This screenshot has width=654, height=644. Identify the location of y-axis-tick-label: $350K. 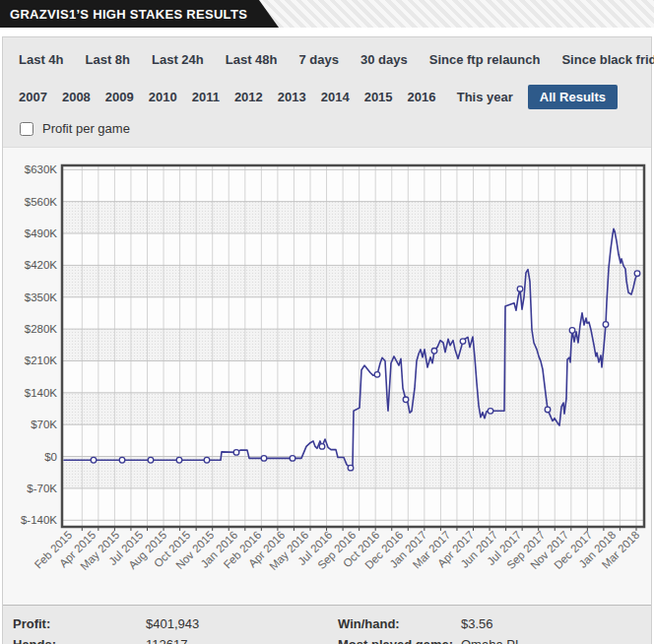
(41, 297).